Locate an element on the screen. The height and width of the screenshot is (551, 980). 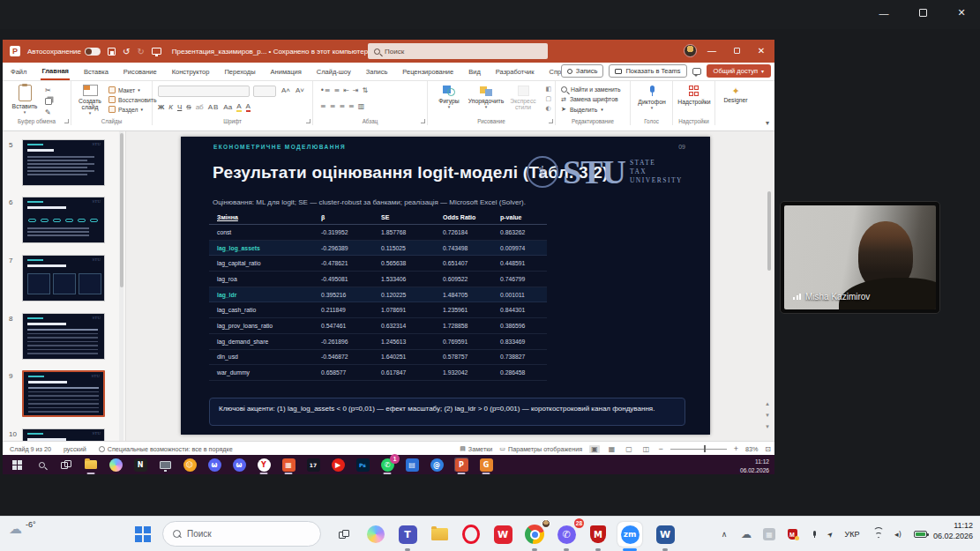
align-center-icon: ≡ is located at coordinates (333, 106).